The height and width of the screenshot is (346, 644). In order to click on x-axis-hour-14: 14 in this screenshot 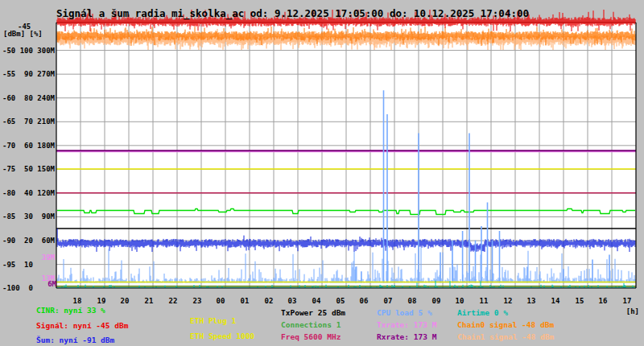, I will do `click(555, 301)`.